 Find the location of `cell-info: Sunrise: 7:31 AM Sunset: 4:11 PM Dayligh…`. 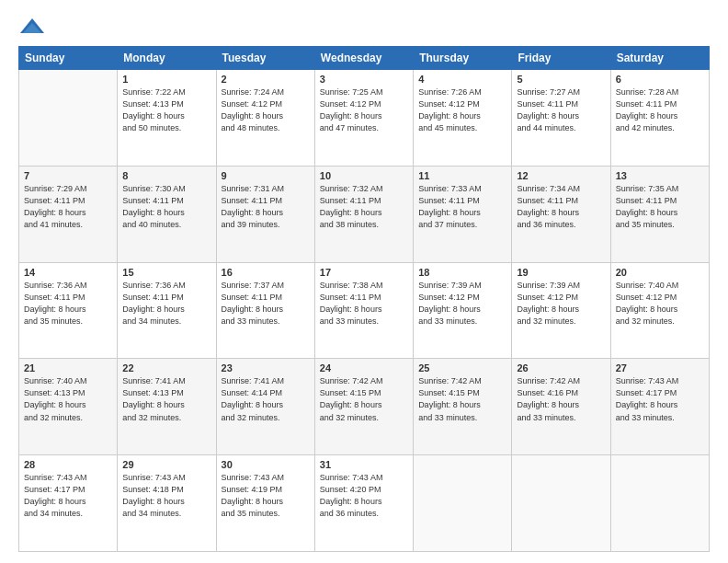

cell-info: Sunrise: 7:31 AM Sunset: 4:11 PM Dayligh… is located at coordinates (266, 207).